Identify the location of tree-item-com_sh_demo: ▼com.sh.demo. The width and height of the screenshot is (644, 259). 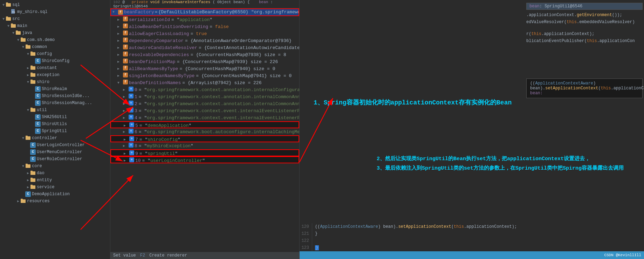
(55, 40).